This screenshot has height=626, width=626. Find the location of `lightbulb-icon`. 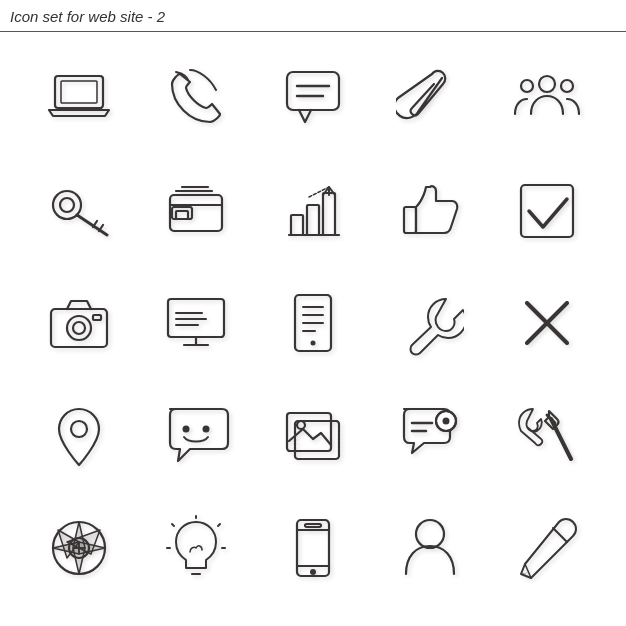

lightbulb-icon is located at coordinates (196, 548).